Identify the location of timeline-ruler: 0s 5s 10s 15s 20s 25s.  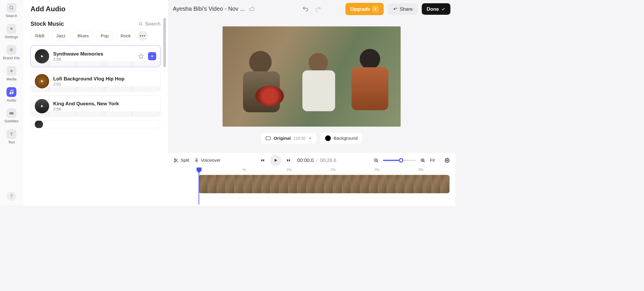
(324, 171).